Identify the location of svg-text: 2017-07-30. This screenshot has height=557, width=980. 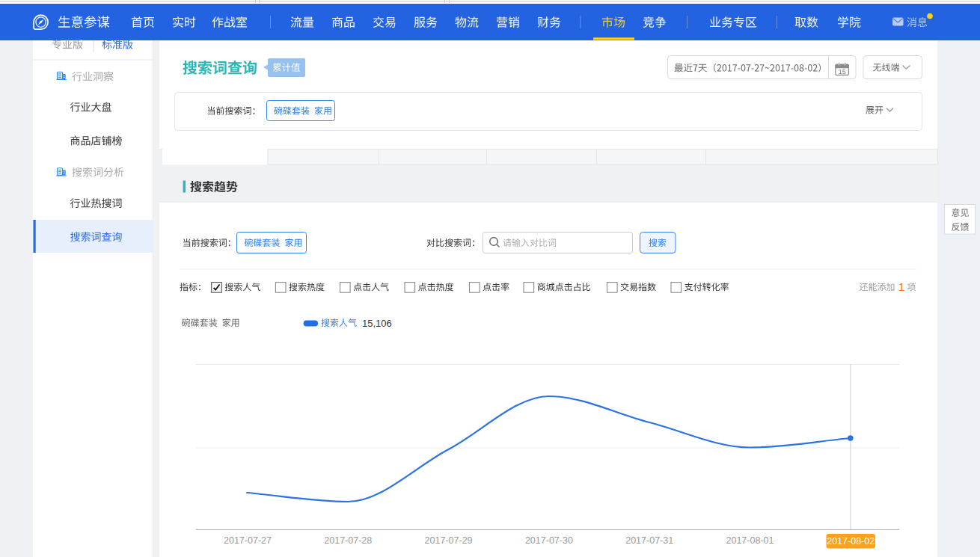
(549, 541).